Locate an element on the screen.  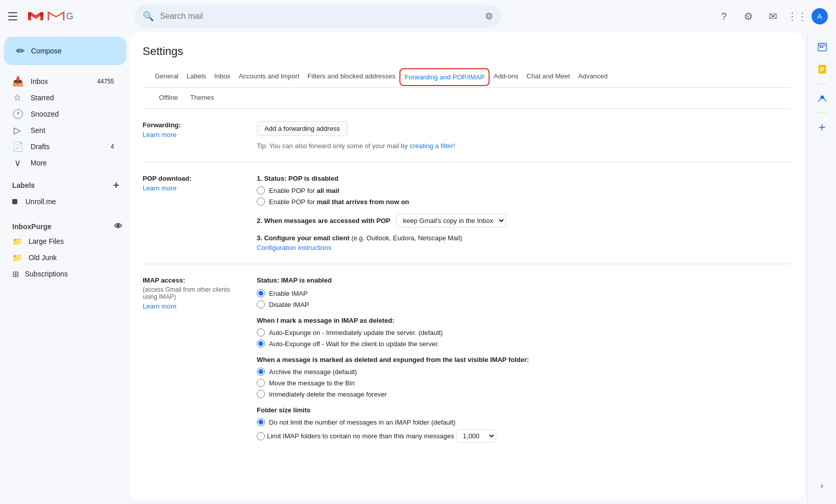
google-contacts-icon is located at coordinates (822, 98).